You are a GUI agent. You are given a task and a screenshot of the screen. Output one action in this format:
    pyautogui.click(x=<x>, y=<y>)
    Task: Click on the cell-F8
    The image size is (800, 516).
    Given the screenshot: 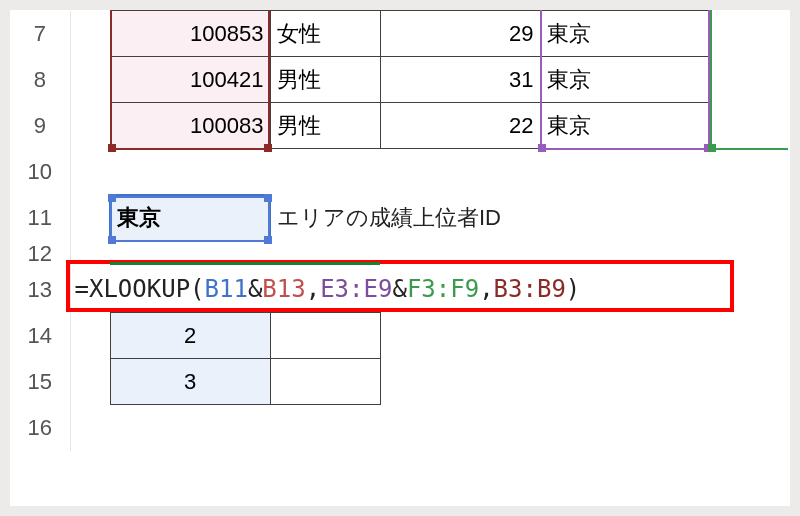 What is the action you would take?
    pyautogui.click(x=750, y=80)
    